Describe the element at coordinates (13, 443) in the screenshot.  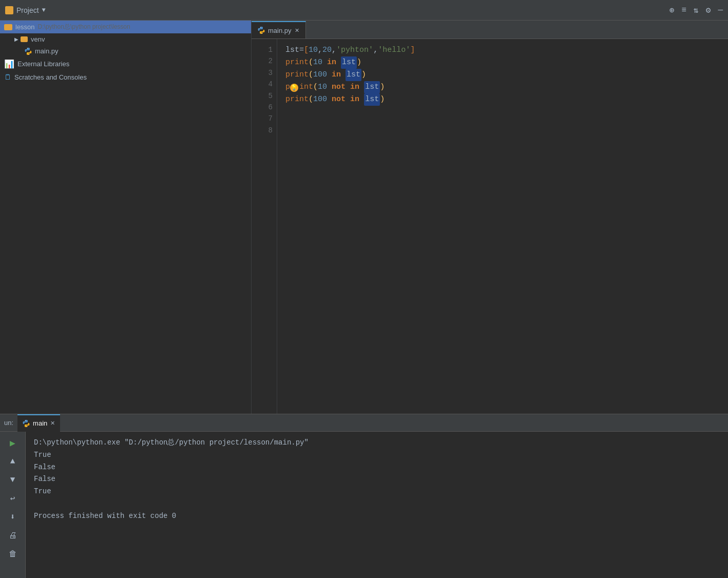
I see `run-button: ▶` at that location.